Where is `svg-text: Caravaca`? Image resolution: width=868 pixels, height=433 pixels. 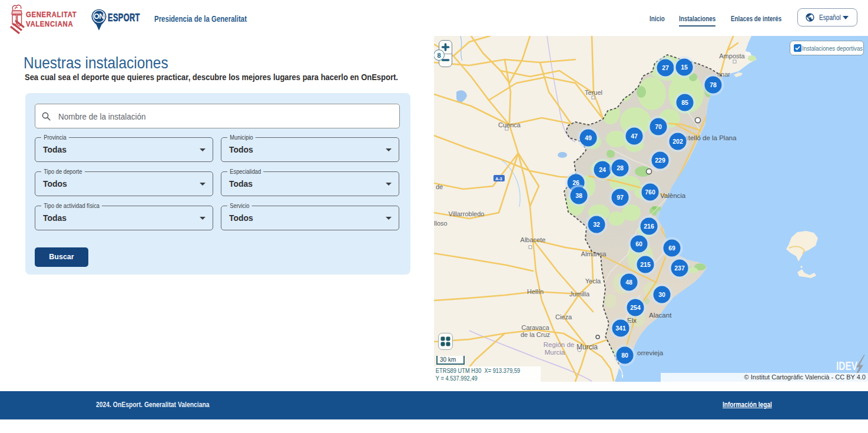 svg-text: Caravaca is located at coordinates (535, 328).